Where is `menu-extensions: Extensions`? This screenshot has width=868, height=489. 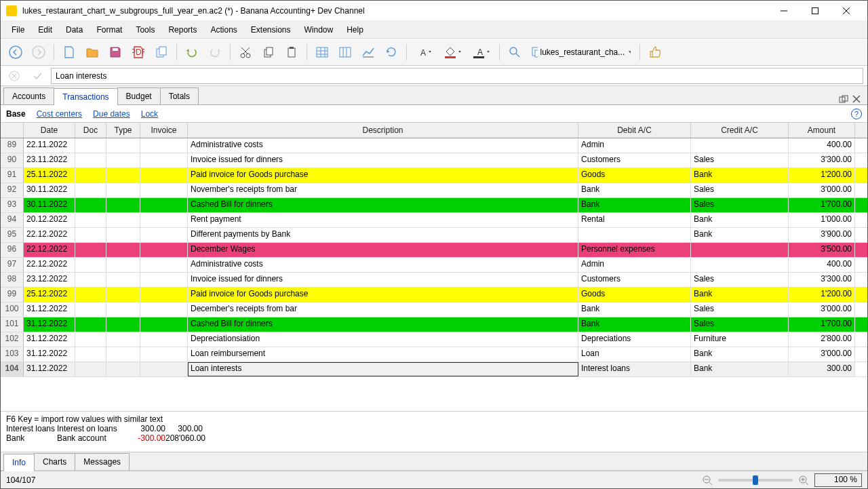 menu-extensions: Extensions is located at coordinates (271, 30).